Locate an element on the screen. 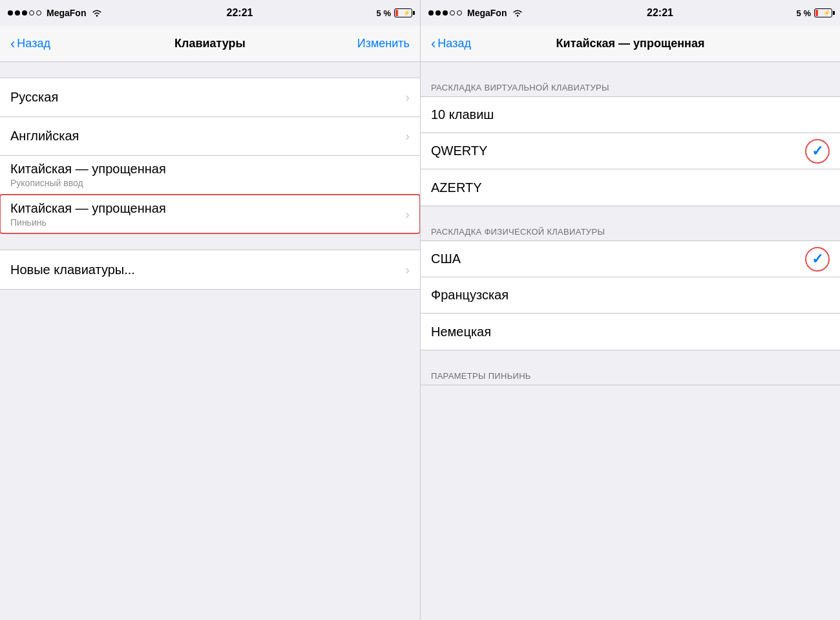 Image resolution: width=840 pixels, height=620 pixels. status-time-right: 22:21 is located at coordinates (660, 13).